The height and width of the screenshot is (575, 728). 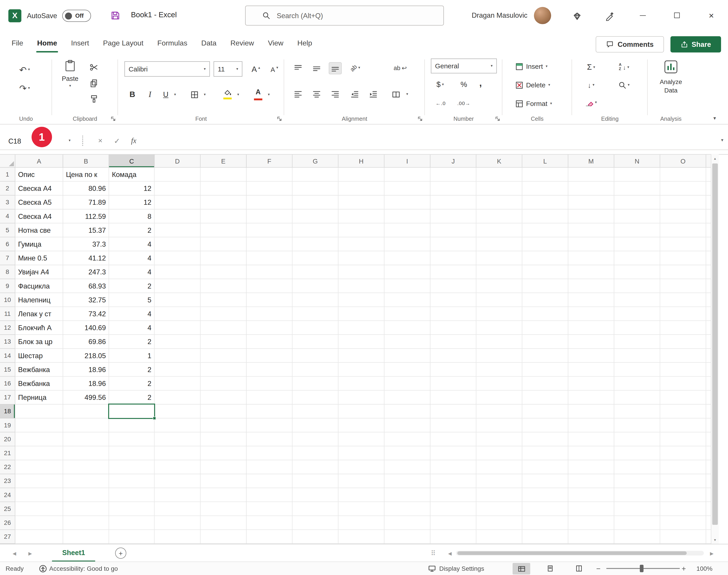 What do you see at coordinates (591, 453) in the screenshot?
I see `cell-M21` at bounding box center [591, 453].